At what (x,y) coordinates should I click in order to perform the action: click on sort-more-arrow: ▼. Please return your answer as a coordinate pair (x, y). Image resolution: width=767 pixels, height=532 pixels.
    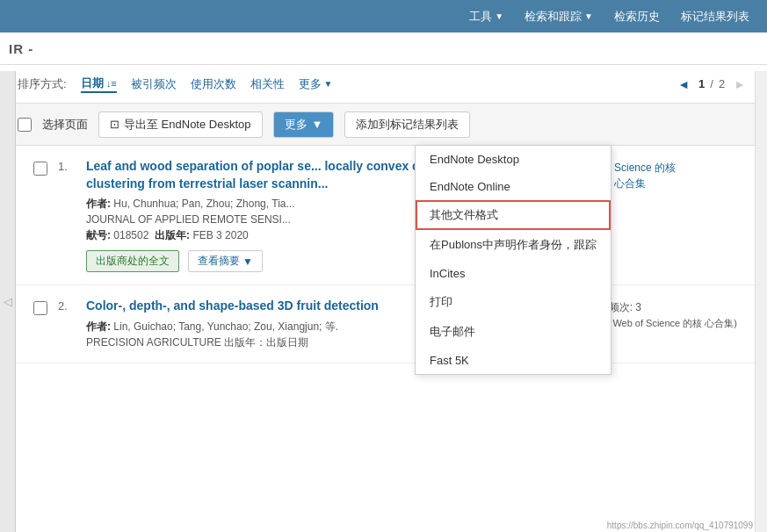
    Looking at the image, I should click on (329, 84).